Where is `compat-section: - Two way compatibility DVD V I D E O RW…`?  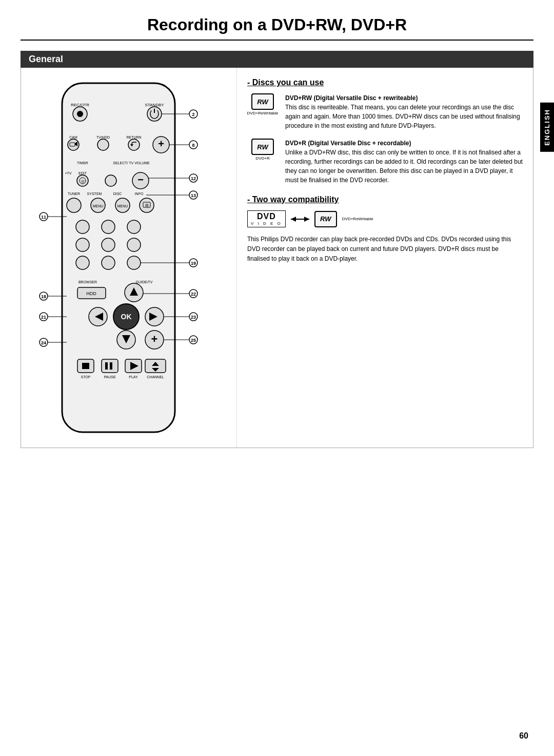 compat-section: - Two way compatibility DVD V I D E O RW… is located at coordinates (385, 230).